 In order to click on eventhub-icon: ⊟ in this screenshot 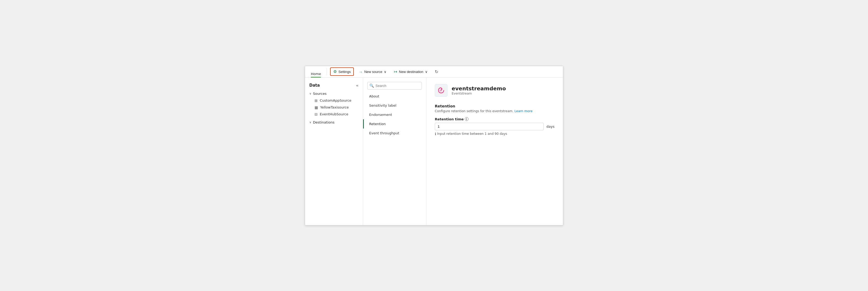, I will do `click(316, 114)`.